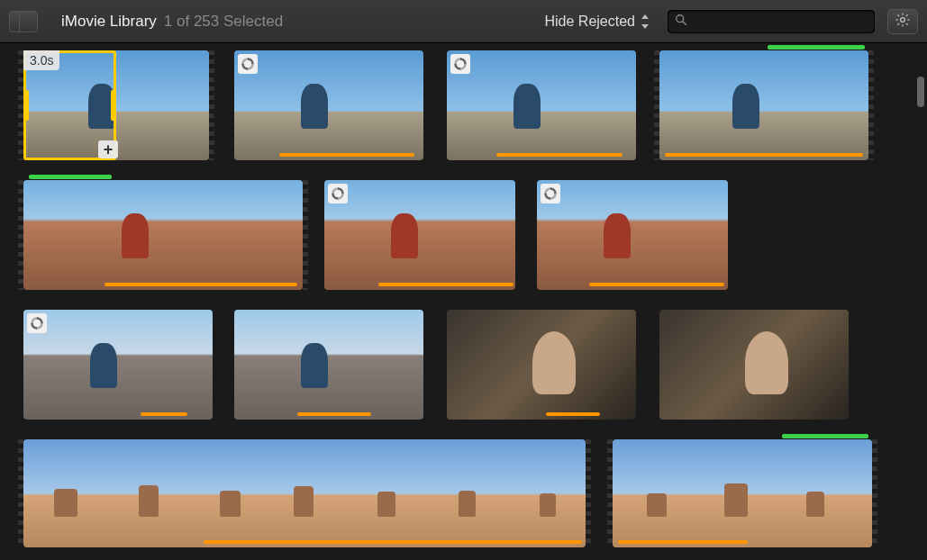 The width and height of the screenshot is (927, 560). What do you see at coordinates (114, 105) in the screenshot?
I see `selection-handle-right` at bounding box center [114, 105].